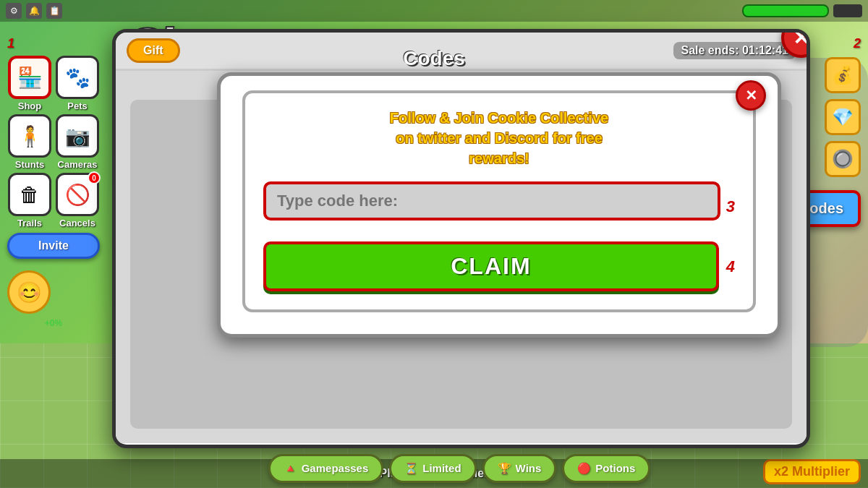 Image resolution: width=868 pixels, height=488 pixels. What do you see at coordinates (786, 11) in the screenshot?
I see `health-bar` at bounding box center [786, 11].